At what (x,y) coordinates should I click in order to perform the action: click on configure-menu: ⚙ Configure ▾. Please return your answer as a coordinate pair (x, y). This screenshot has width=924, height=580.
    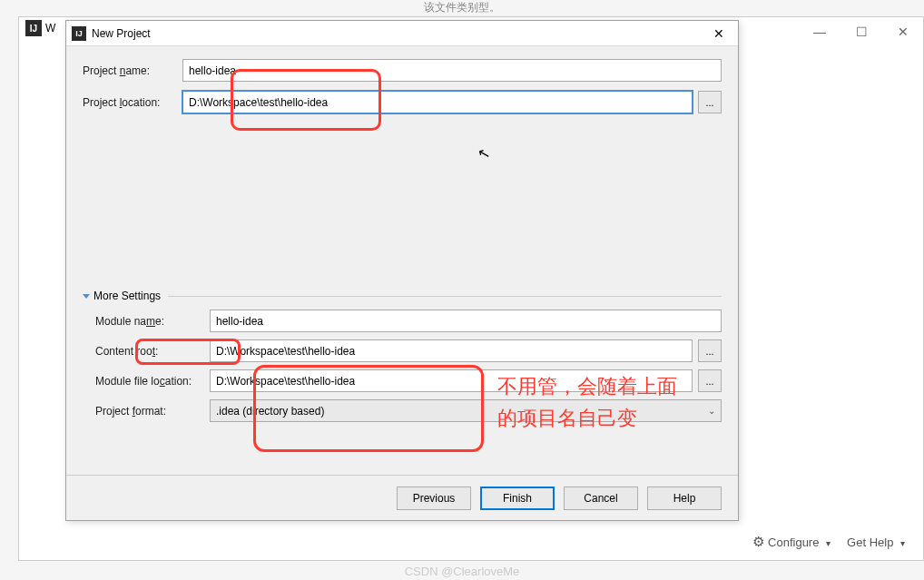
    Looking at the image, I should click on (791, 542).